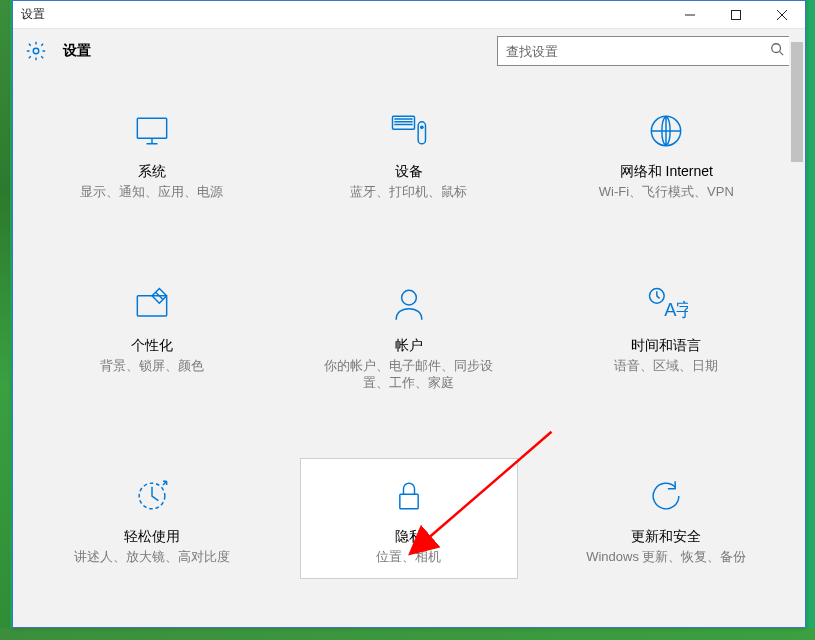 The image size is (815, 640). I want to click on tile-personalization: 个性化 背景、锁屏、颜色, so click(152, 336).